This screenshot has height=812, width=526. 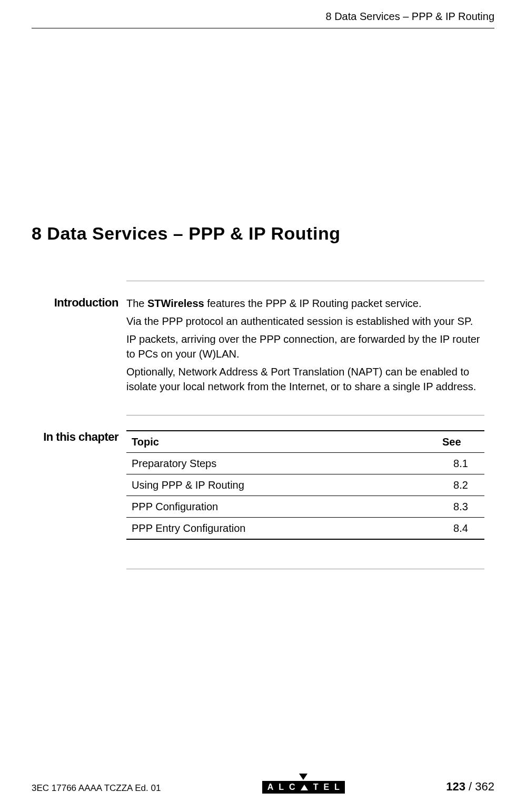 I want to click on table-cell-see: 8.1, so click(x=461, y=463).